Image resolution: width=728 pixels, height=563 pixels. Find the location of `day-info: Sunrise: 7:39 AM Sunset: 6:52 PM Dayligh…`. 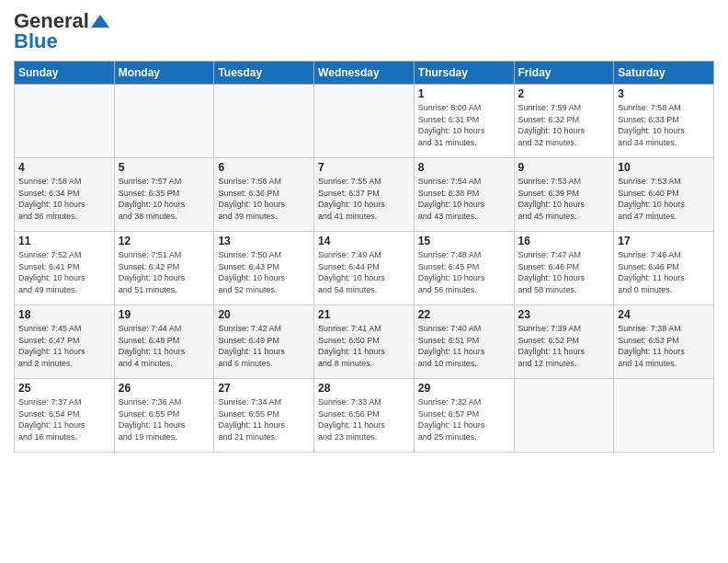

day-info: Sunrise: 7:39 AM Sunset: 6:52 PM Dayligh… is located at coordinates (564, 346).